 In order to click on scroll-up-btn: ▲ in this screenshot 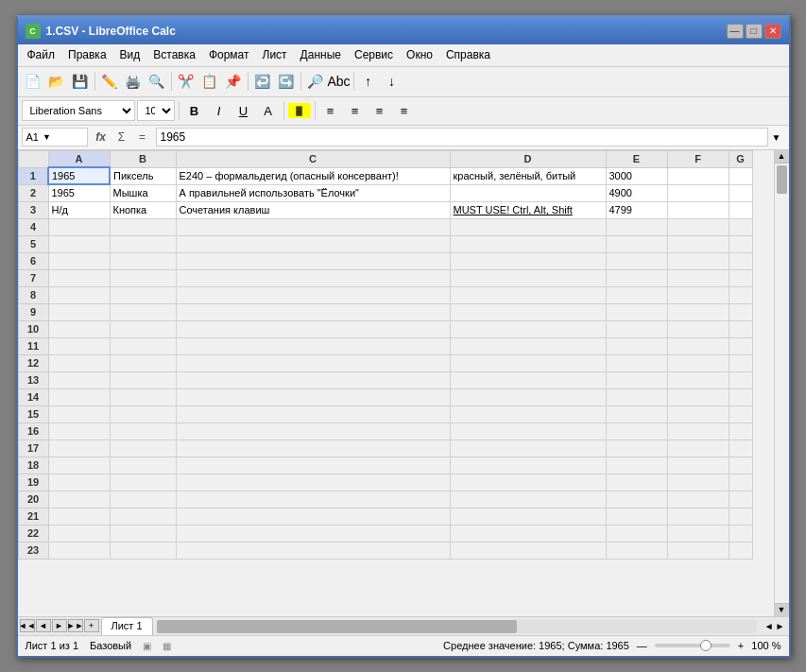, I will do `click(782, 157)`.